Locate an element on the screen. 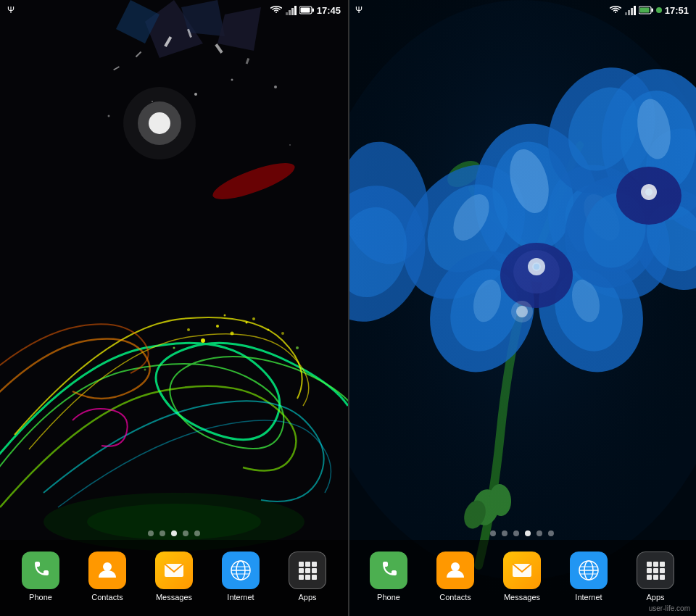 Image resolution: width=696 pixels, height=616 pixels. messages-svg-left is located at coordinates (174, 570).